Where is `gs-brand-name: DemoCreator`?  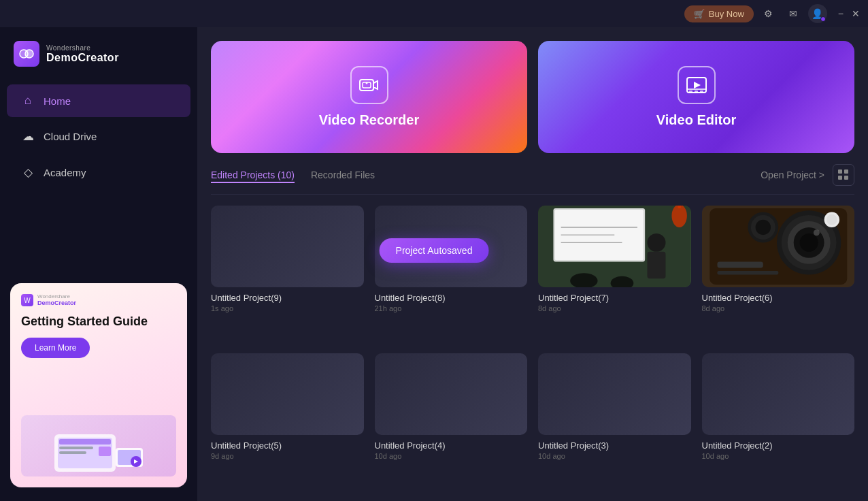
gs-brand-name: DemoCreator is located at coordinates (57, 304).